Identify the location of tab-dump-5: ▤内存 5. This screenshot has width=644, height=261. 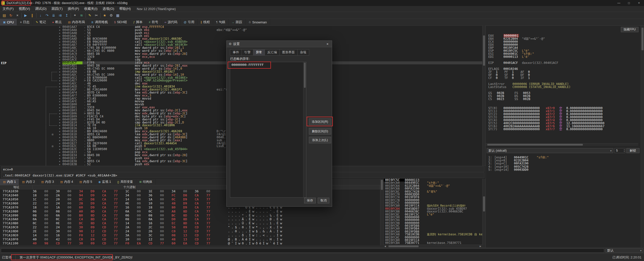
(86, 182).